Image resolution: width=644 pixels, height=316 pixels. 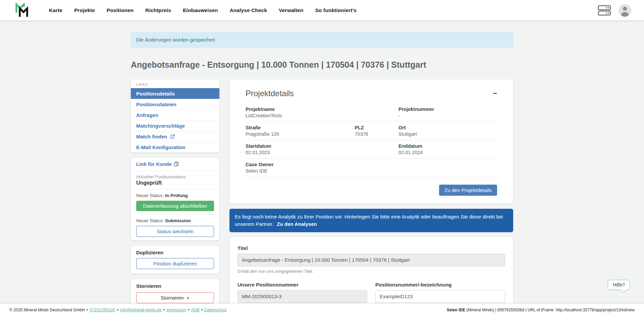 What do you see at coordinates (300, 134) in the screenshot?
I see `field-value: Pragstraße 120` at bounding box center [300, 134].